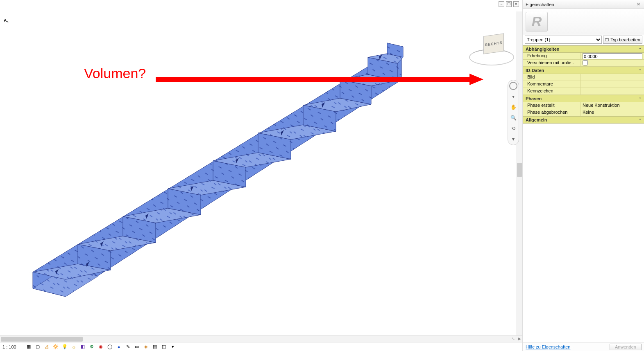 The image size is (644, 351). I want to click on property-row: Bild, so click(583, 78).